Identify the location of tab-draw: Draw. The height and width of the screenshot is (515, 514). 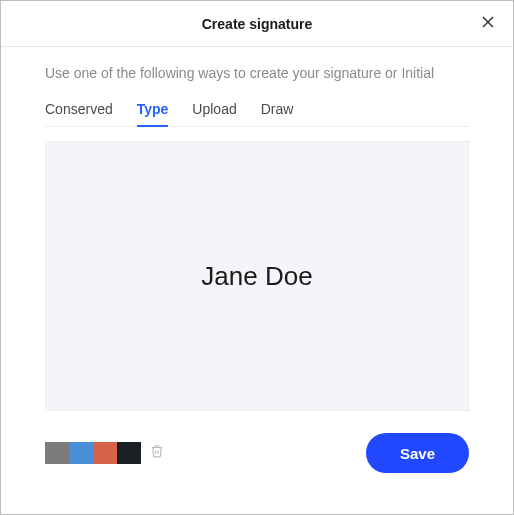
(278, 114).